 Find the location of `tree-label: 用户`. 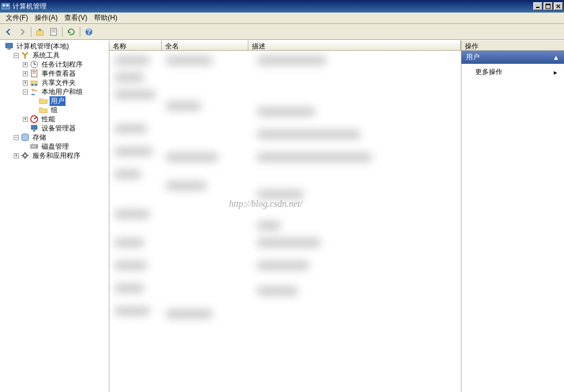

tree-label: 用户 is located at coordinates (58, 101).